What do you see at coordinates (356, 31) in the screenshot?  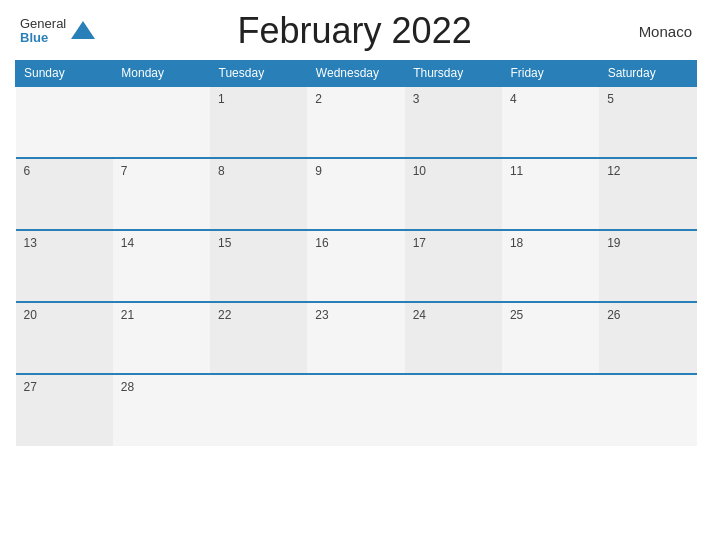 I see `calendar-header: General Blue February 2022 Monaco` at bounding box center [356, 31].